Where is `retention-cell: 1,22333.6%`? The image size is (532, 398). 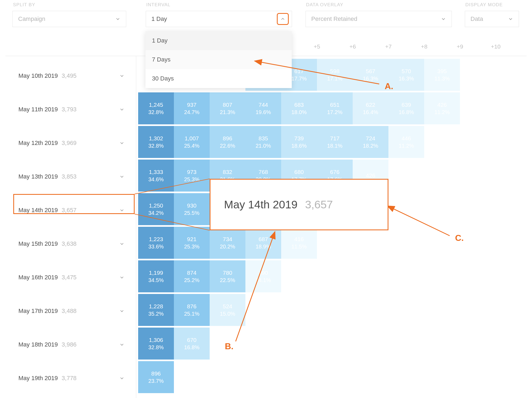 retention-cell: 1,22333.6% is located at coordinates (156, 243).